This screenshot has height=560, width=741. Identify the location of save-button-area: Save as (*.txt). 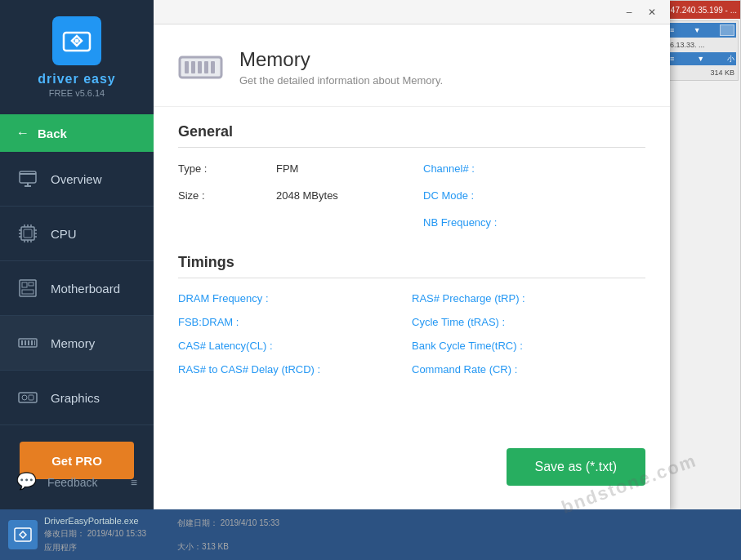
(576, 467).